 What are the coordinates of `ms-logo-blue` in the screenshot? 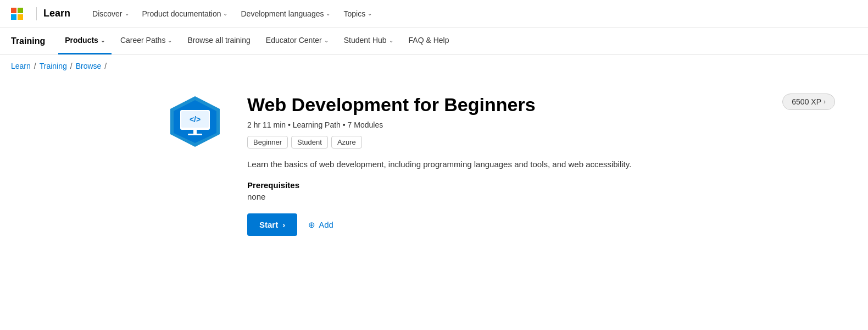 It's located at (14, 17).